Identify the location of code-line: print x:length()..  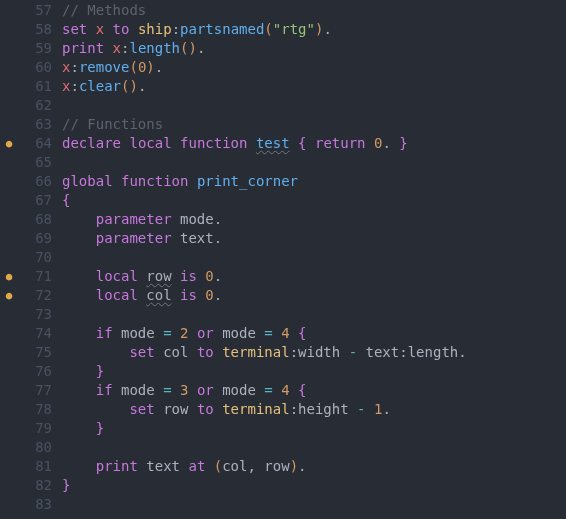
(314, 48).